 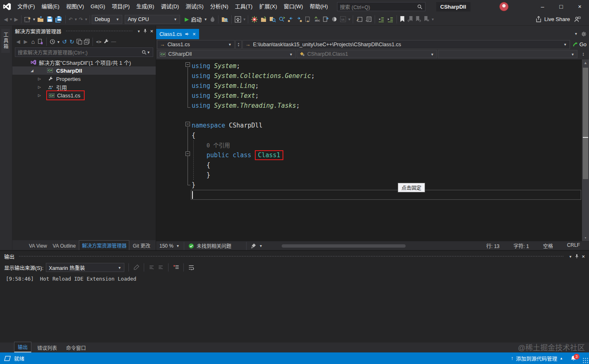 What do you see at coordinates (191, 267) in the screenshot?
I see `word-wrap-icon` at bounding box center [191, 267].